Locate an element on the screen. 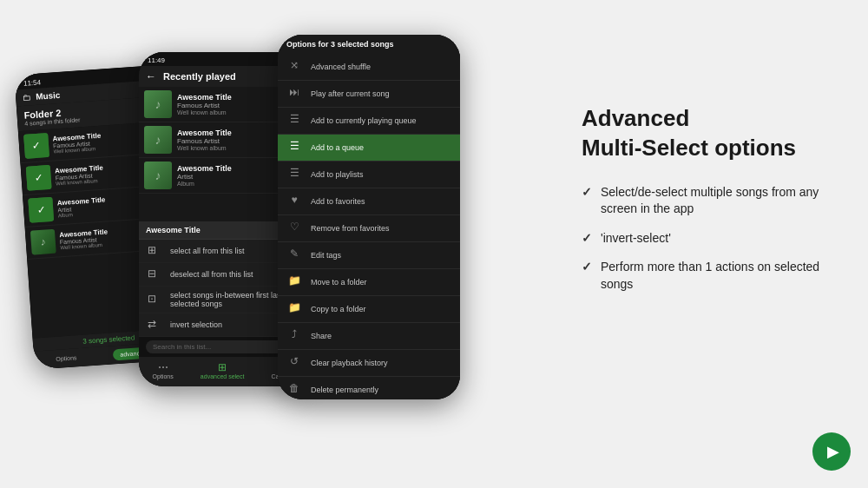 The width and height of the screenshot is (868, 488). play-badge is located at coordinates (832, 452).